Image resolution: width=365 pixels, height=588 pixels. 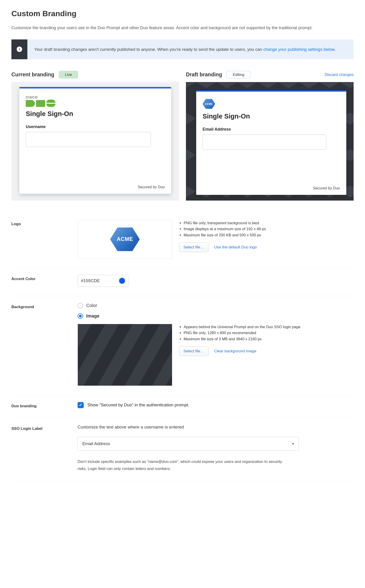 I want to click on setting-duo-branding: Duo branding ✓ Show “Secured by Duo” in …, so click(x=182, y=407).